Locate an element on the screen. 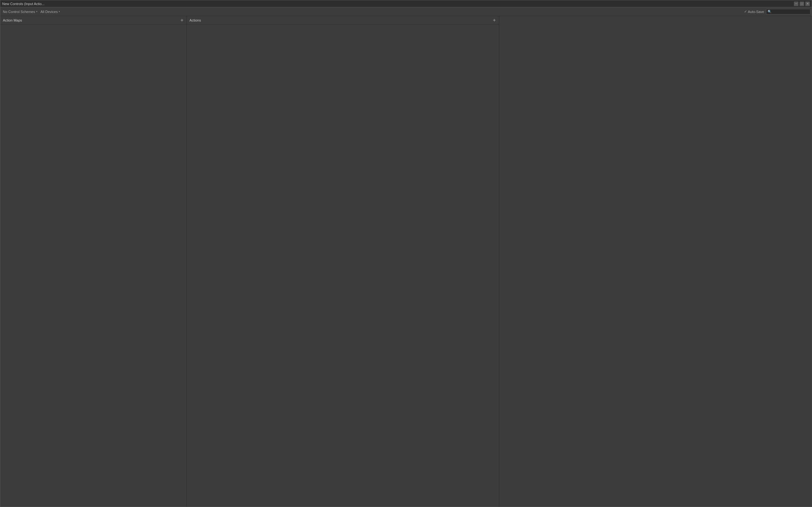 The width and height of the screenshot is (812, 507). close-button: ✕ is located at coordinates (807, 4).